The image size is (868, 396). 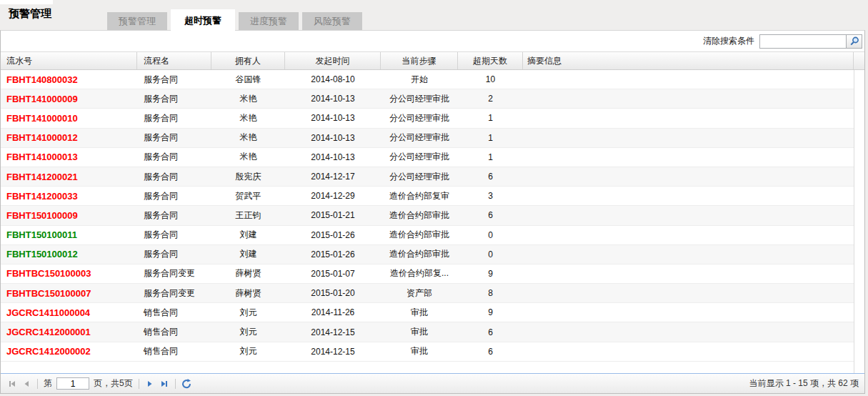 What do you see at coordinates (433, 41) in the screenshot?
I see `search-row: 清除搜索条件` at bounding box center [433, 41].